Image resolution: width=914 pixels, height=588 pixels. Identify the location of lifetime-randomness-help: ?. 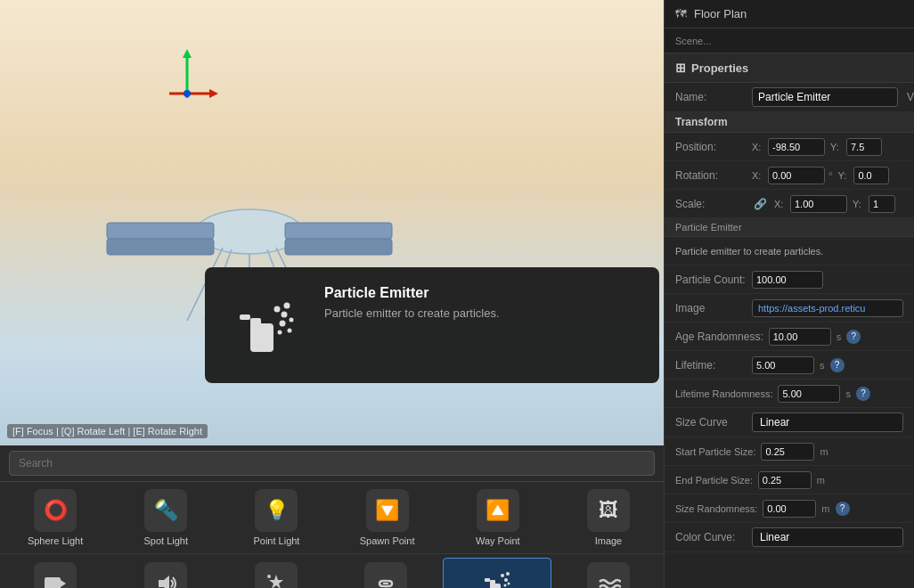
(863, 394).